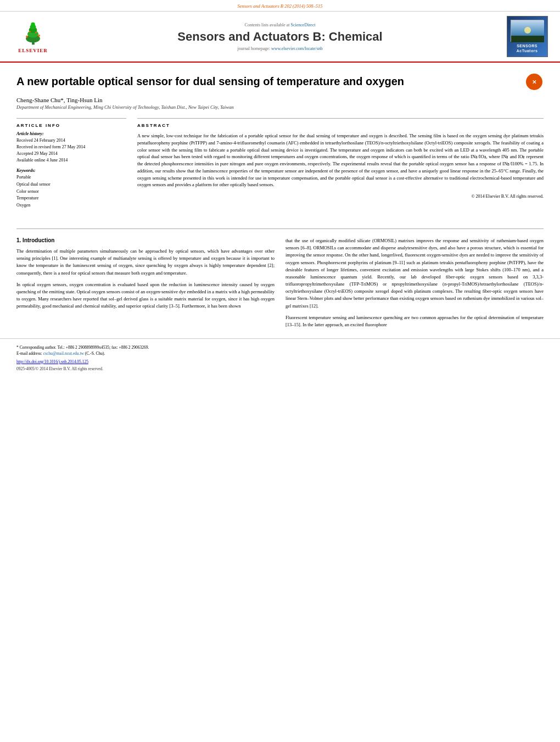 The height and width of the screenshot is (742, 560). What do you see at coordinates (280, 37) in the screenshot?
I see `top-bar: ELSEVIER Contents lists available at Sci…` at bounding box center [280, 37].